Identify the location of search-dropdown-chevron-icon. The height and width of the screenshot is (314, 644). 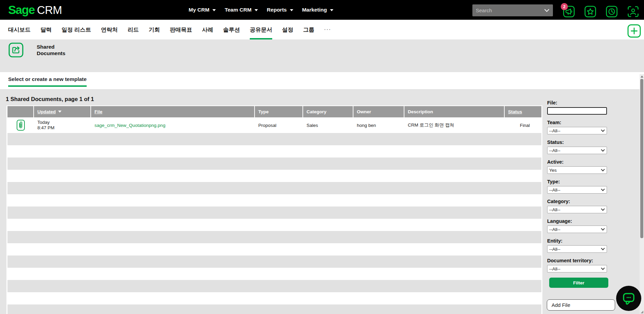
(547, 10).